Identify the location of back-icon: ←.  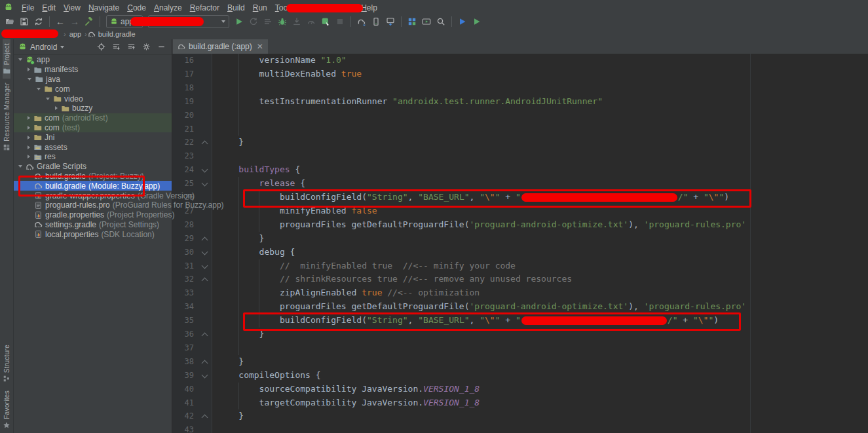
(60, 22).